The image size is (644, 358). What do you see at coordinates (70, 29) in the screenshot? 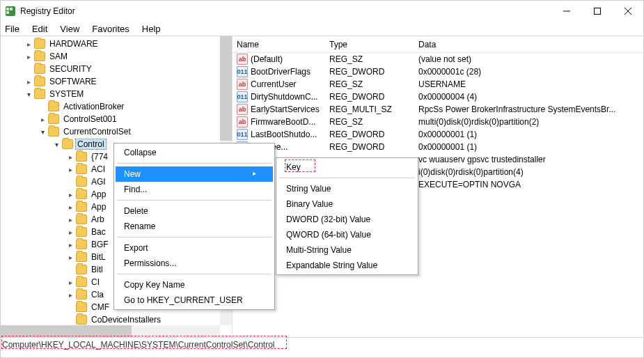
I see `menu-view: View` at bounding box center [70, 29].